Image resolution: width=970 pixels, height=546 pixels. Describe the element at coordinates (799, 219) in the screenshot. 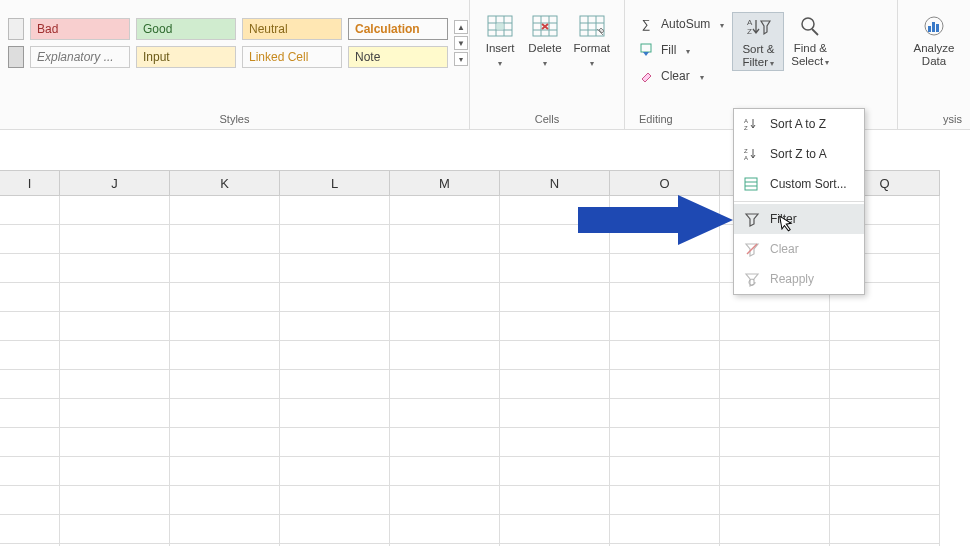

I see `menu-filter: Filter` at that location.